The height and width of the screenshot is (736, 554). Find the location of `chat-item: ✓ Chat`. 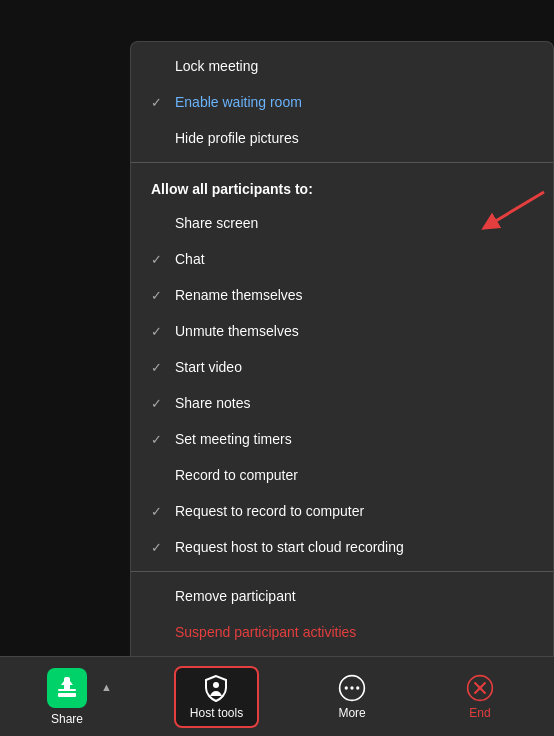

chat-item: ✓ Chat is located at coordinates (342, 259).